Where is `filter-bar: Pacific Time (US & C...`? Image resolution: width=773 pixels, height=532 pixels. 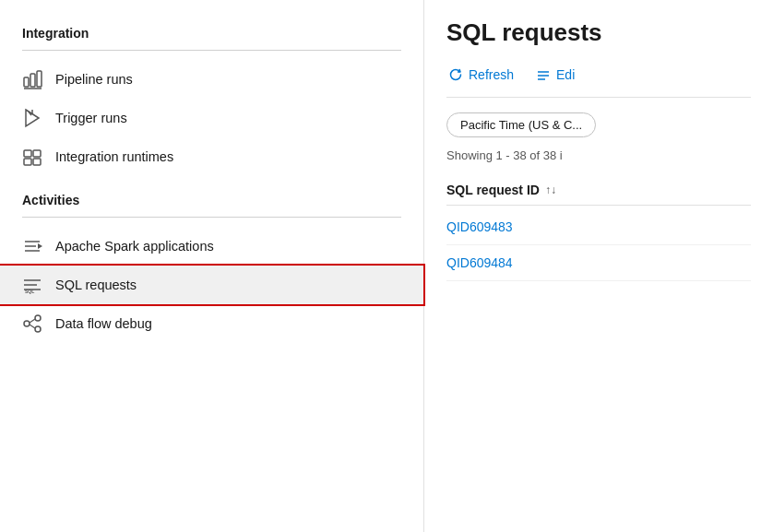
filter-bar: Pacific Time (US & C... is located at coordinates (599, 125).